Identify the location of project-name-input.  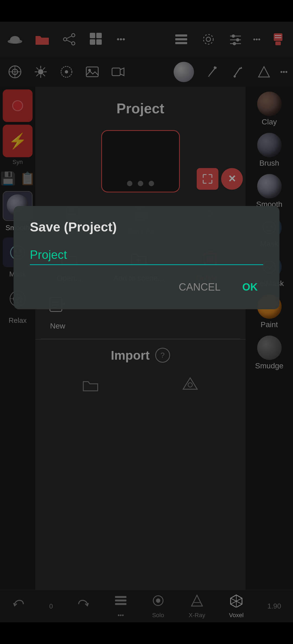
(146, 255).